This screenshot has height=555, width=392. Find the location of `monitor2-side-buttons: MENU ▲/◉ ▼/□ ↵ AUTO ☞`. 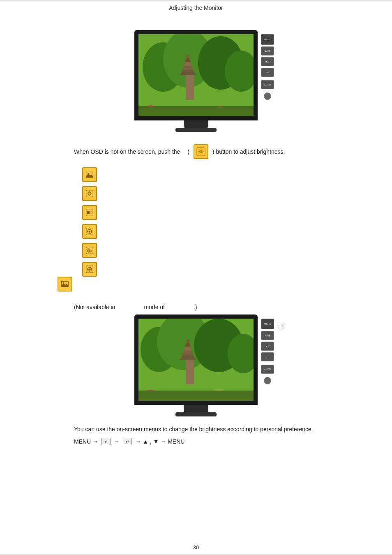

monitor2-side-buttons: MENU ▲/◉ ▼/□ ↵ AUTO ☞ is located at coordinates (267, 352).